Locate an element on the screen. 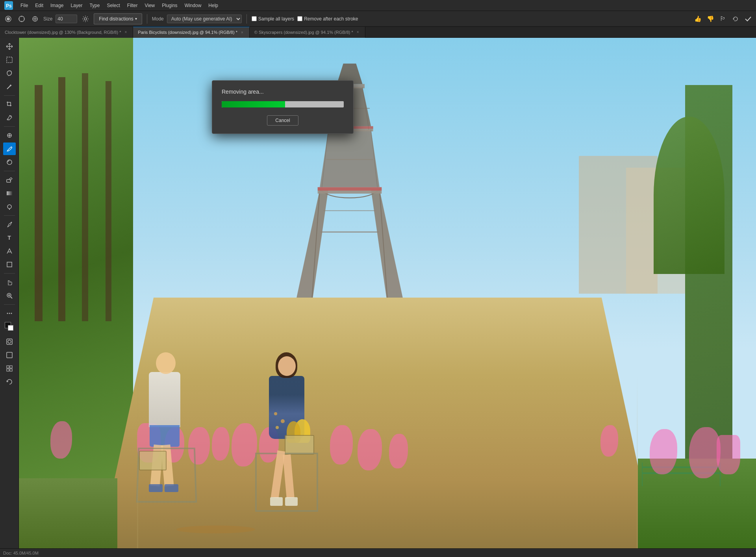  menu-bar: Ps File Edit Image Layer Type Select Fil… is located at coordinates (378, 6).